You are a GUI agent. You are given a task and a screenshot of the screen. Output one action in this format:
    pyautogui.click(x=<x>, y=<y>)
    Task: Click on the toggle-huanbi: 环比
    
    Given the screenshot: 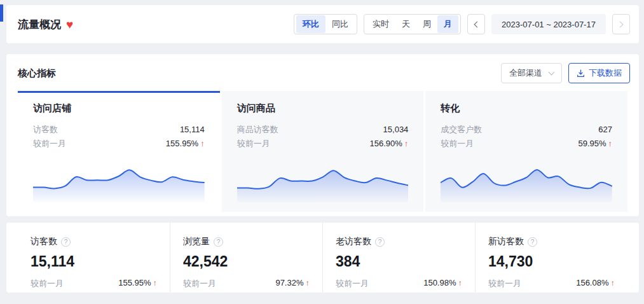 What is the action you would take?
    pyautogui.click(x=311, y=24)
    